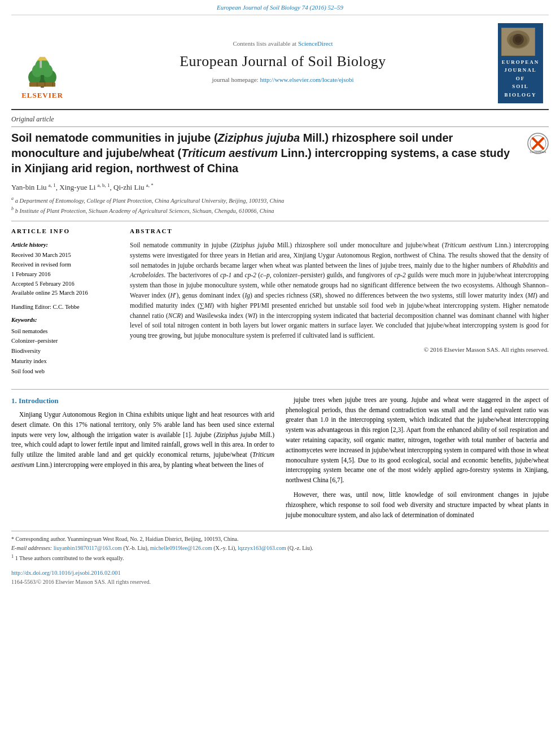 Image resolution: width=560 pixels, height=747 pixels. I want to click on abstract-text: Soil nematode community in jujube (Zizip…, so click(339, 291).